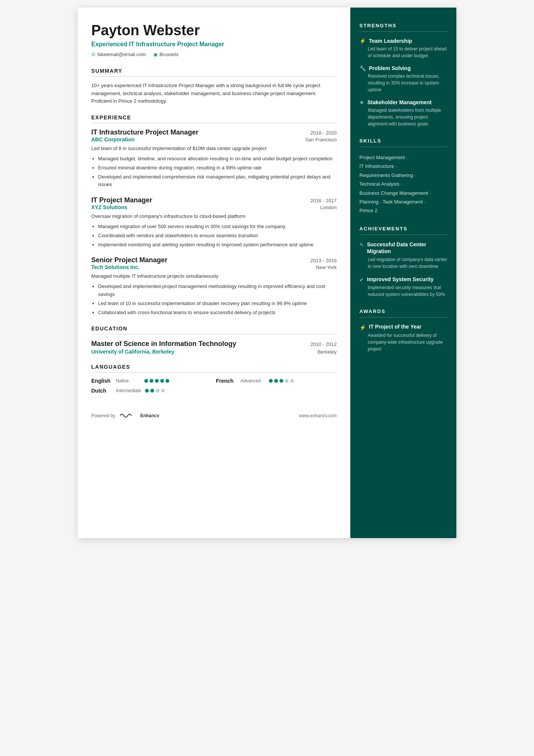  What do you see at coordinates (403, 102) in the screenshot?
I see `strength-header-3: ★ Stakeholder Management` at bounding box center [403, 102].